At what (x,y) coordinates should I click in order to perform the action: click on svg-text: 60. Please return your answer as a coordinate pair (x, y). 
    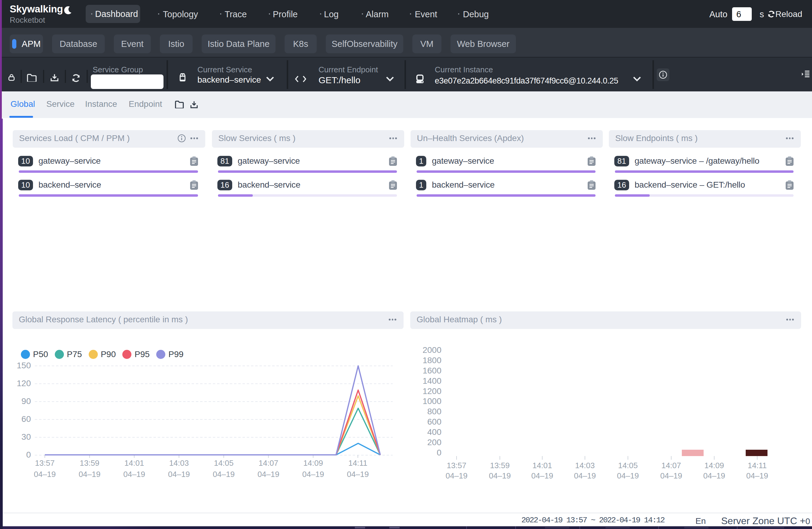
    Looking at the image, I should click on (26, 419).